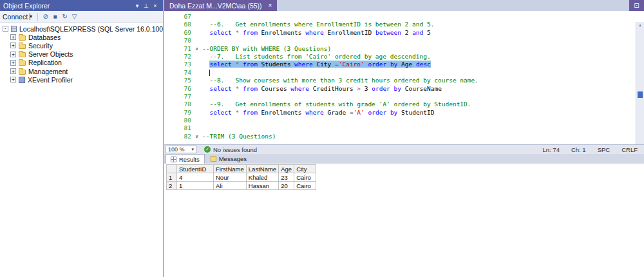 The height and width of the screenshot is (277, 644). Describe the element at coordinates (146, 6) in the screenshot. I see `auto-hide-pin-icon: ⊥` at that location.